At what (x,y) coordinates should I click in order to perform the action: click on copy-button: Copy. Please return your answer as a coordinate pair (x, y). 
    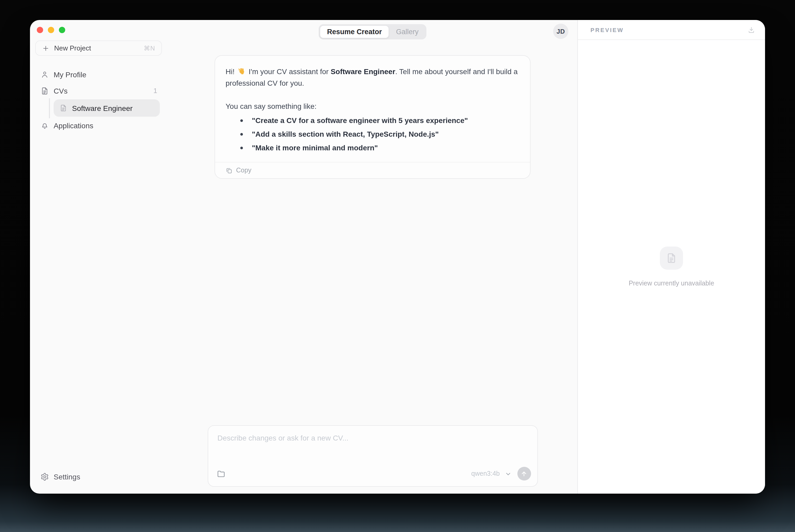
    Looking at the image, I should click on (239, 170).